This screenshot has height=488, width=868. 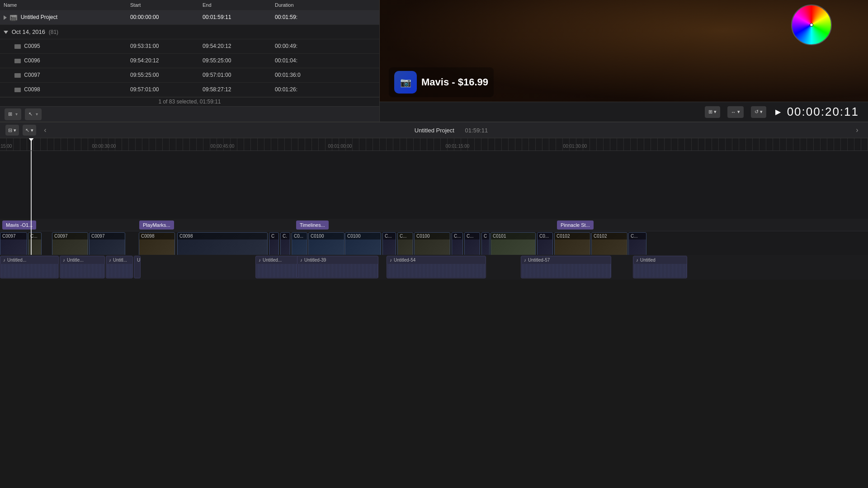 What do you see at coordinates (190, 32) in the screenshot?
I see `date-group-row: Oct 14, 2016 (81)` at bounding box center [190, 32].